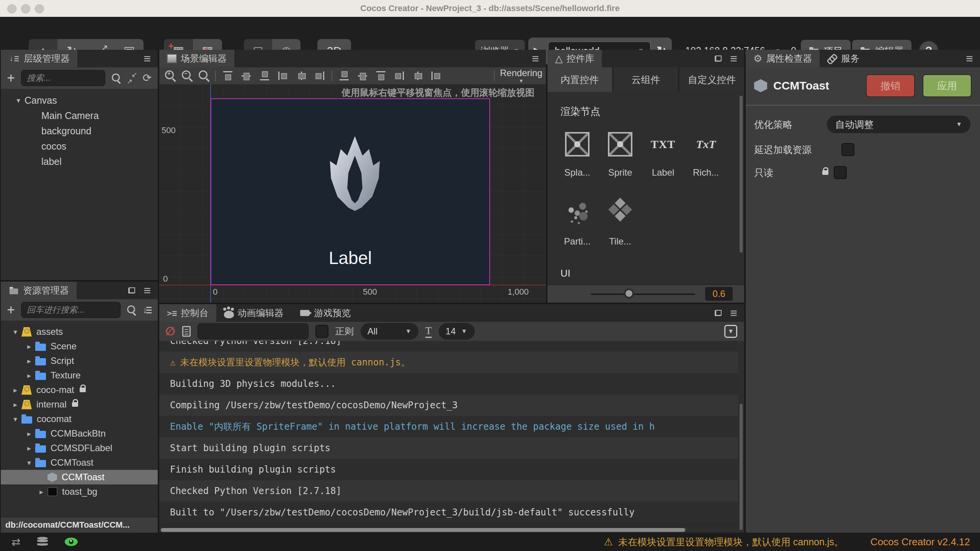 The width and height of the screenshot is (980, 551). What do you see at coordinates (449, 512) in the screenshot?
I see `log-row: ⚠ Built to "/Users/zbw/testDemo/cocosDem…` at bounding box center [449, 512].